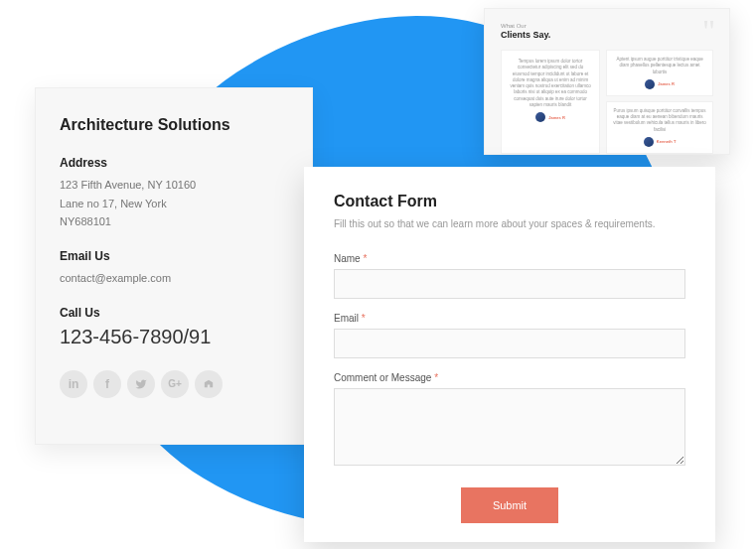  What do you see at coordinates (660, 73) in the screenshot?
I see `testimonial-2: Aptent ipsum augue porttitor tristique e…` at bounding box center [660, 73].